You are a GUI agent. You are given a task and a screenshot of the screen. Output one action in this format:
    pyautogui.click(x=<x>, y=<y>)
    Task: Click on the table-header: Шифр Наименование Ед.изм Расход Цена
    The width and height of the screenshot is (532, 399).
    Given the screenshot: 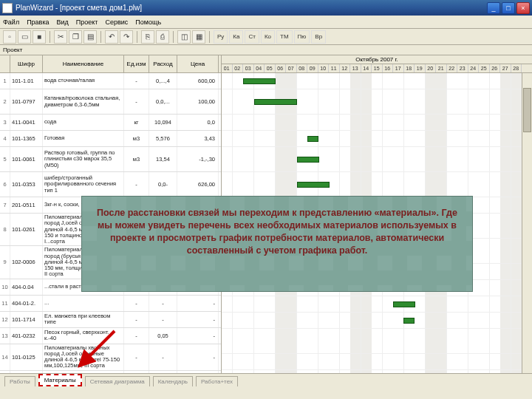 What is the action you would take?
    pyautogui.click(x=111, y=64)
    